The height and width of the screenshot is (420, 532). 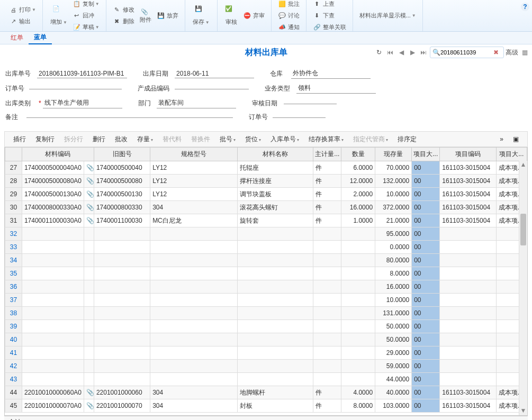 I want to click on help-icon: ?, so click(x=525, y=7).